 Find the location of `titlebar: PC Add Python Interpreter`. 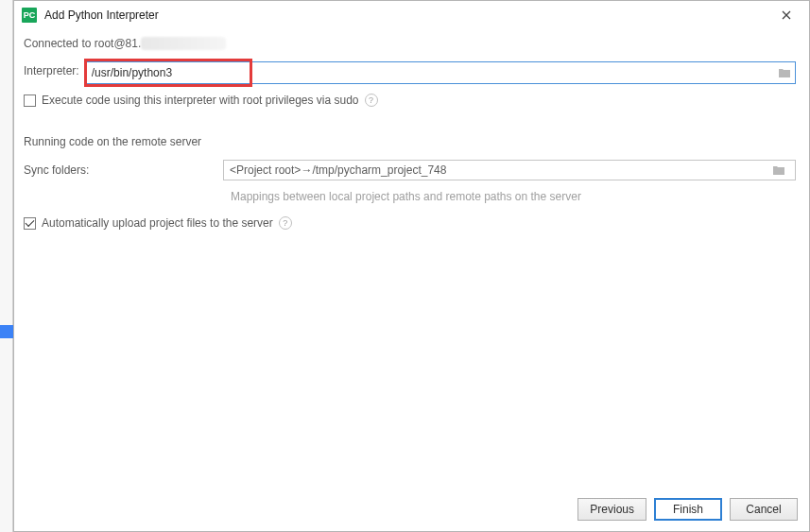

titlebar: PC Add Python Interpreter is located at coordinates (412, 15).